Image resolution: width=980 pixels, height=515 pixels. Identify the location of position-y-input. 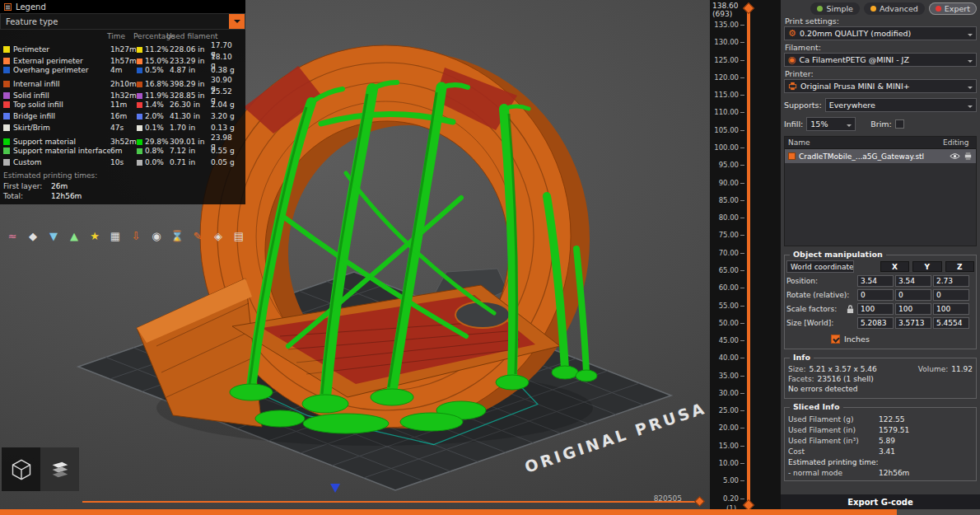
(913, 281).